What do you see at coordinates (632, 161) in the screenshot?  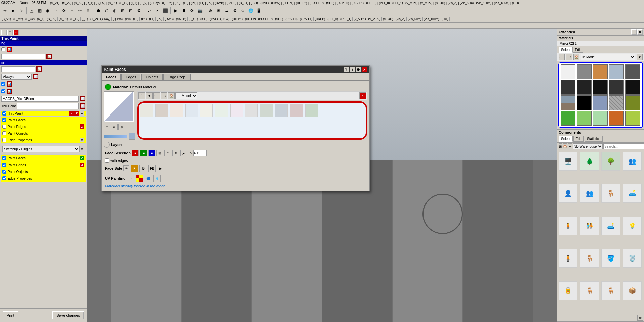 I see `comp-people1: 👥` at bounding box center [632, 161].